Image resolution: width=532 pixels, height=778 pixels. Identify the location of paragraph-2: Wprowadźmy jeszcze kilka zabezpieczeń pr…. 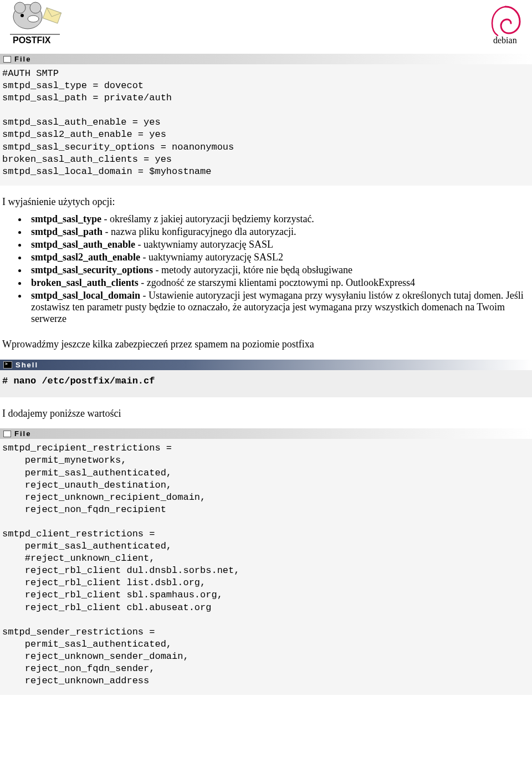
(266, 340).